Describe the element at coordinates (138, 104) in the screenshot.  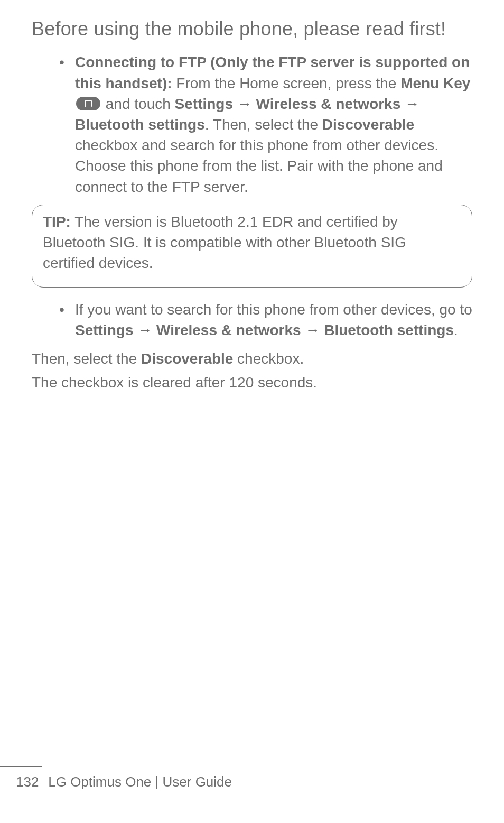
I see `bullet-seg2: and touch` at that location.